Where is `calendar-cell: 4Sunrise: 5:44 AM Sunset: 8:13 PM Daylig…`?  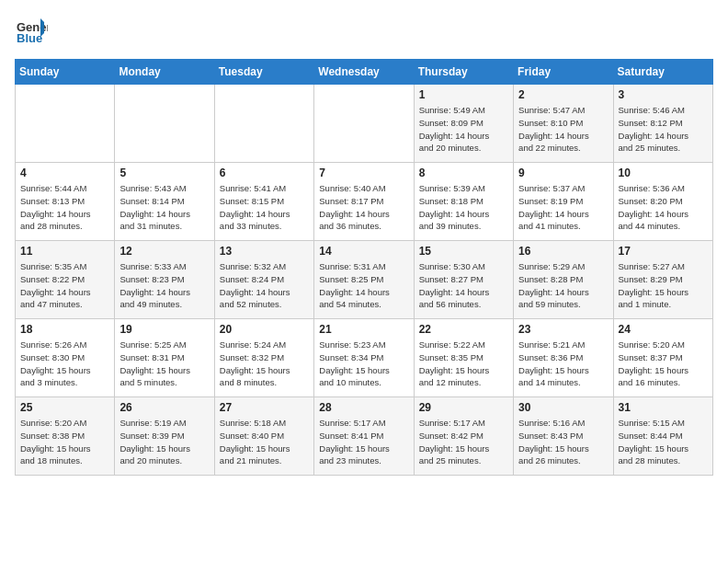
calendar-cell: 4Sunrise: 5:44 AM Sunset: 8:13 PM Daylig… is located at coordinates (65, 202).